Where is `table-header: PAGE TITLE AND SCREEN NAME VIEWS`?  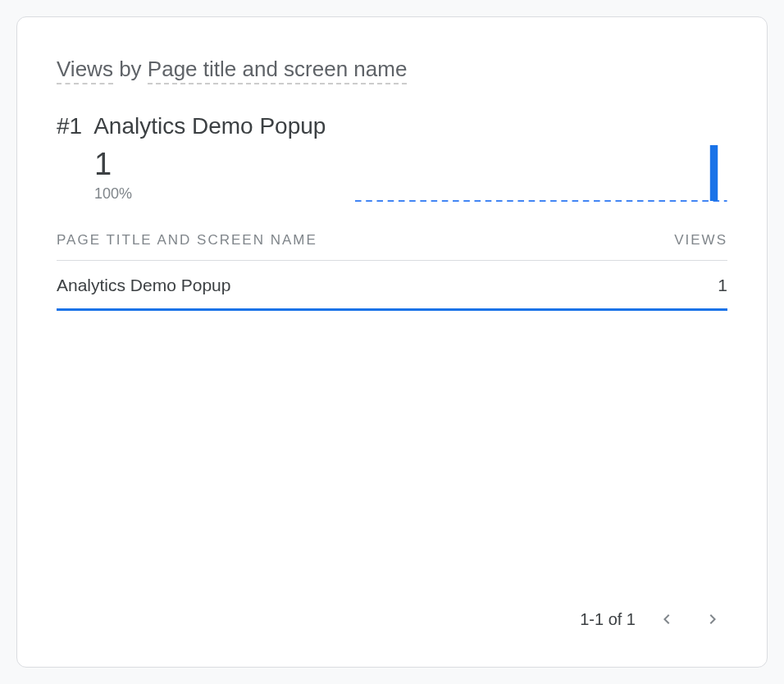 table-header: PAGE TITLE AND SCREEN NAME VIEWS is located at coordinates (392, 246).